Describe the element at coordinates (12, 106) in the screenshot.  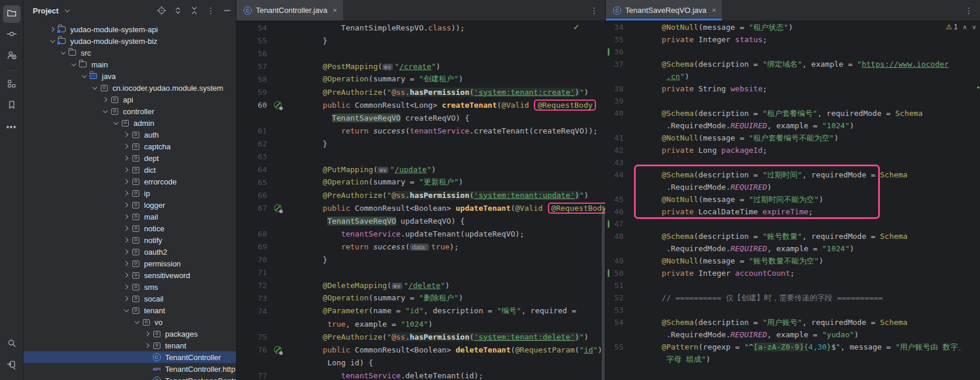
I see `bookmarks-tool-button` at that location.